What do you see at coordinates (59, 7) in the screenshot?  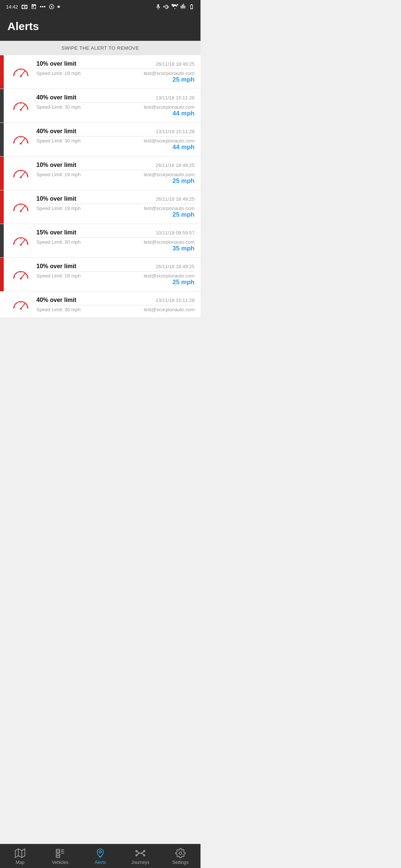 I see `dot-icon` at bounding box center [59, 7].